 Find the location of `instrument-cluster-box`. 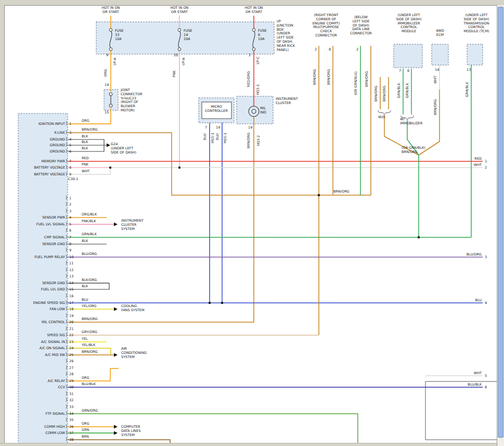

instrument-cluster-box is located at coordinates (255, 110).